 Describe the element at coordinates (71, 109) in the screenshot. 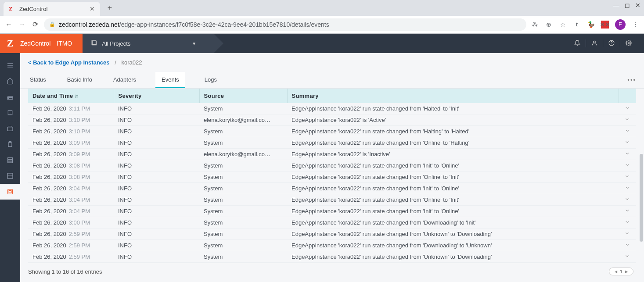

I see `cell-datetime: Feb 26, 20203:11 PM` at that location.